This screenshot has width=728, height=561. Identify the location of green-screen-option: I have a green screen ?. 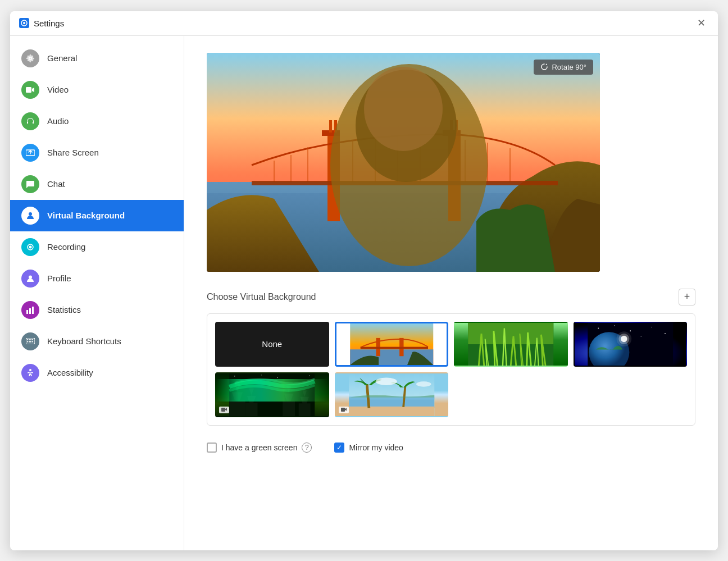
(260, 448).